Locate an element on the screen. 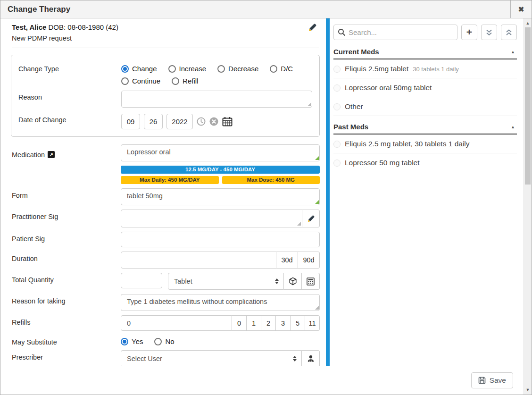 This screenshot has height=395, width=532. med-item: Lopressor oral 50mg tablet is located at coordinates (425, 88).